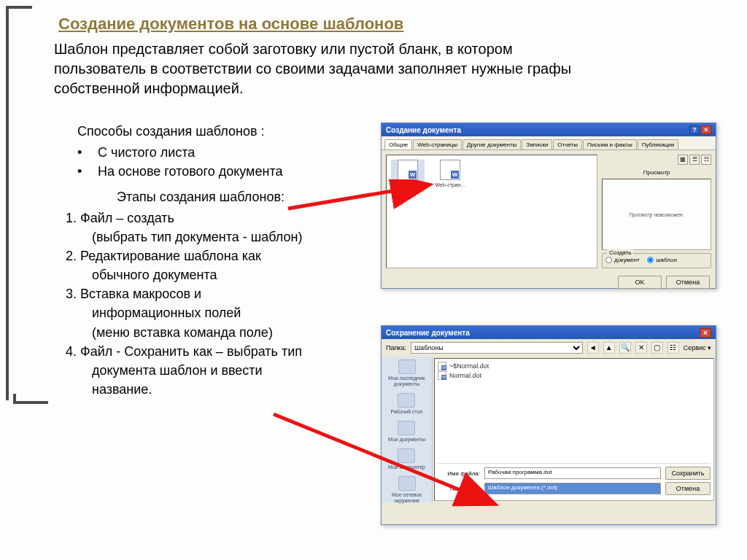 The image size is (747, 560). I want to click on radio-document: документ, so click(623, 260).